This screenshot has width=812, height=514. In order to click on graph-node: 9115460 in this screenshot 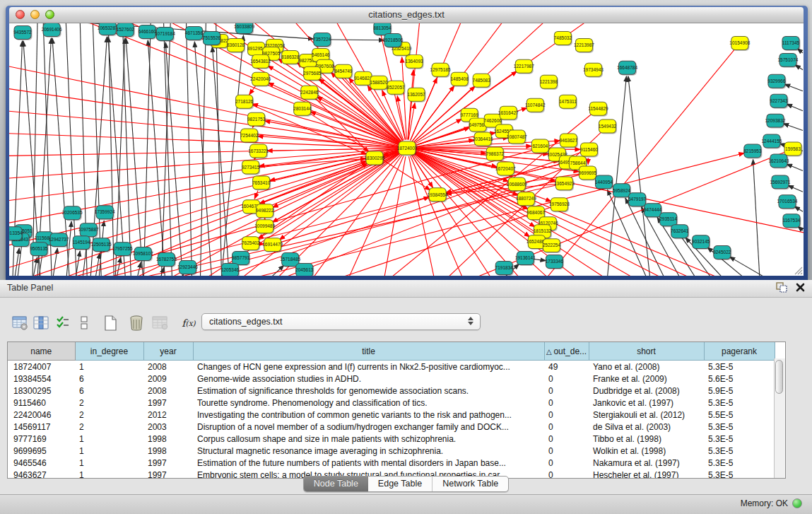, I will do `click(589, 150)`.